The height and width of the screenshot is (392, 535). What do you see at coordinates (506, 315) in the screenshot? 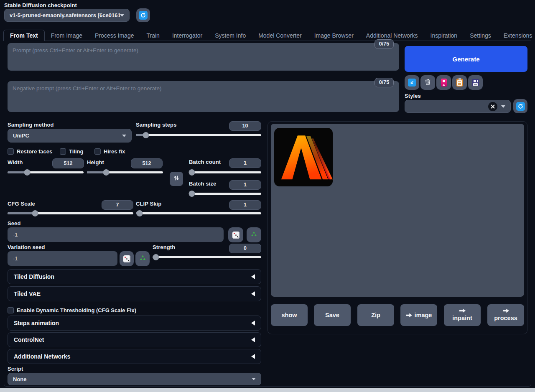
I see `send-to-process-button: process` at bounding box center [506, 315].